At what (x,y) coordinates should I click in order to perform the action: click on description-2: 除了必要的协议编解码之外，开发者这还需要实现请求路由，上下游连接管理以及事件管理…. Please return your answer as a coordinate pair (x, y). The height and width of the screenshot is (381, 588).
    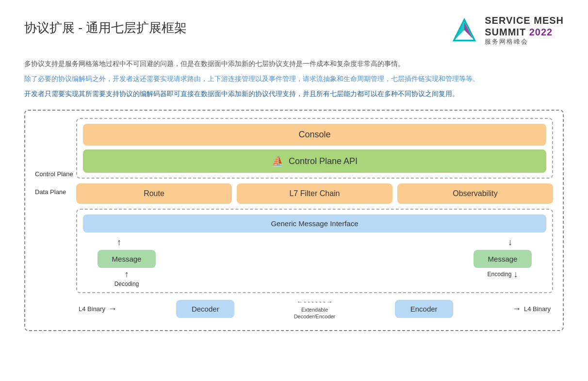
    Looking at the image, I should click on (294, 79).